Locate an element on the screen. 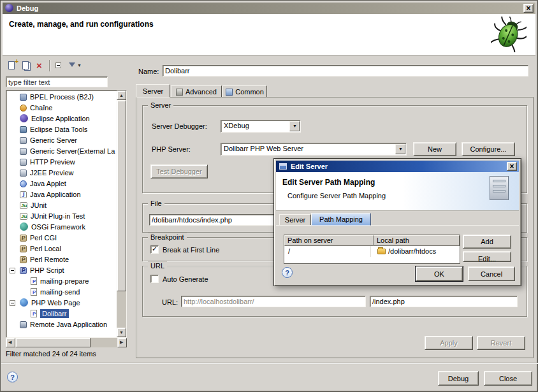 This screenshot has height=392, width=538. debug-button: Debug is located at coordinates (458, 379).